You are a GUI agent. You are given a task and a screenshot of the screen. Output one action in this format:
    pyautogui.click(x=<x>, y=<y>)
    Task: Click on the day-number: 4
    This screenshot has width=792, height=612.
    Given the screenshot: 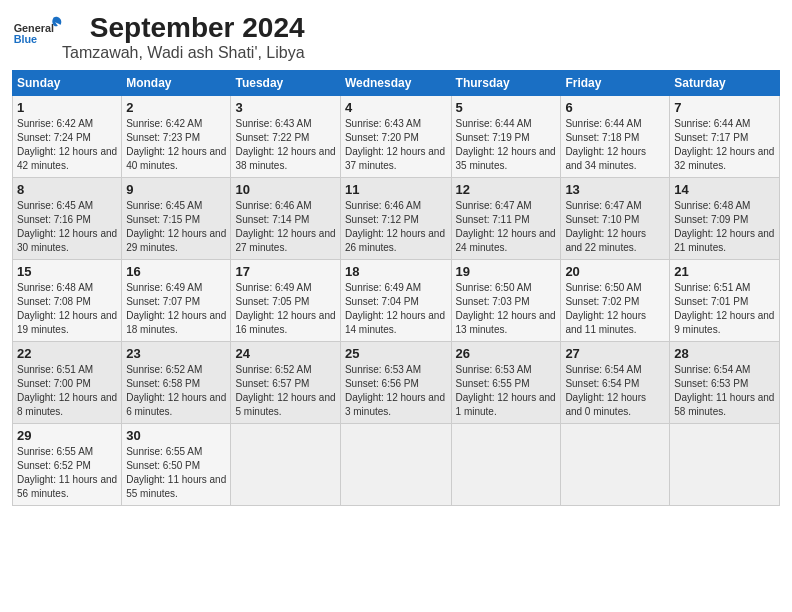 What is the action you would take?
    pyautogui.click(x=396, y=108)
    